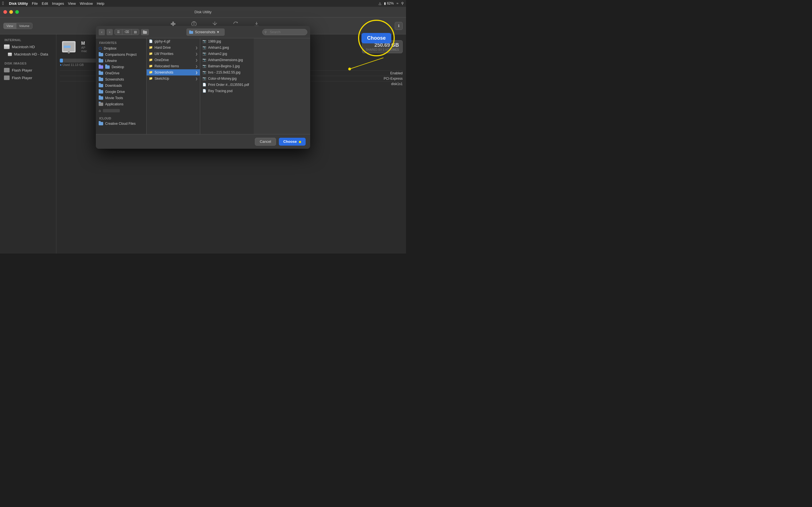 The width and height of the screenshot is (812, 507). I want to click on menu-images: Images, so click(58, 3).